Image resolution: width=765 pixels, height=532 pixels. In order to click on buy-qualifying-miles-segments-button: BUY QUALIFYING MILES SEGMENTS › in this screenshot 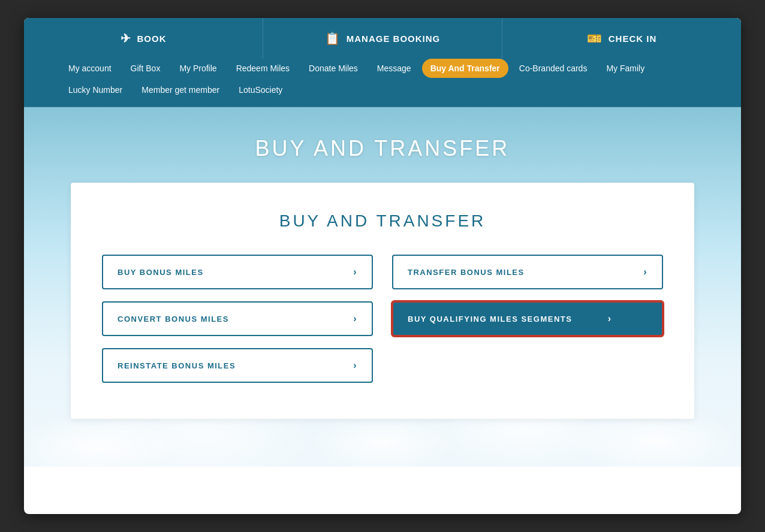, I will do `click(528, 319)`.